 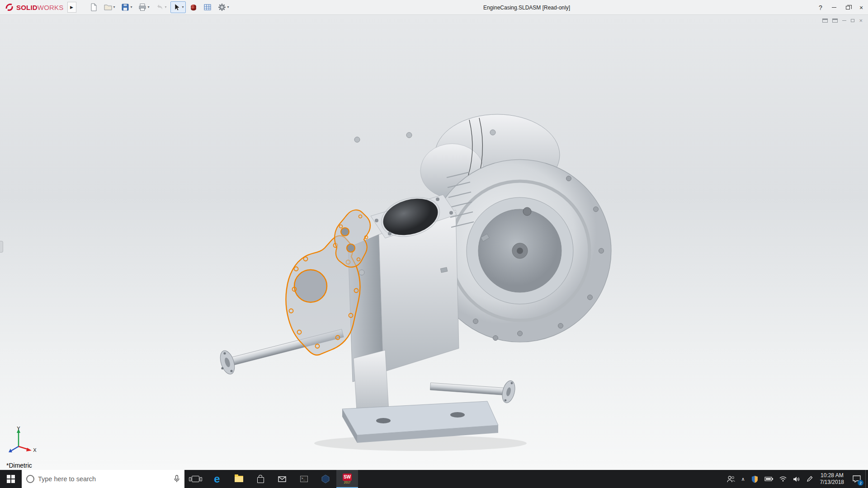 What do you see at coordinates (177, 479) in the screenshot?
I see `microphone-icon` at bounding box center [177, 479].